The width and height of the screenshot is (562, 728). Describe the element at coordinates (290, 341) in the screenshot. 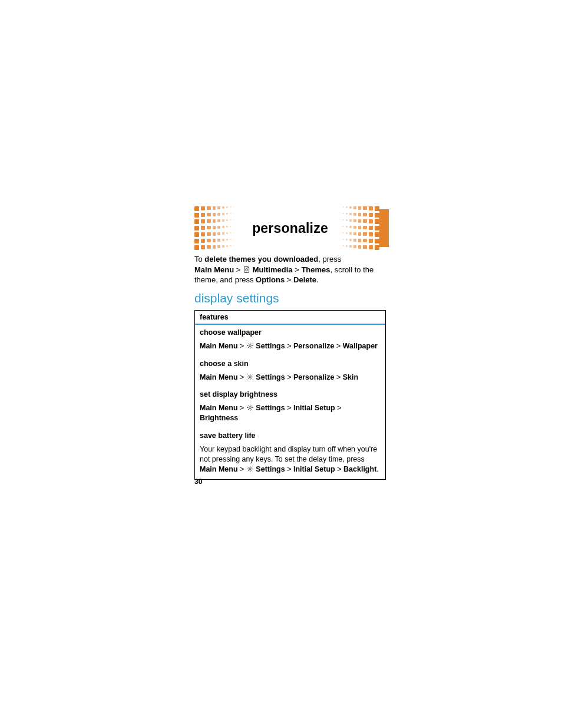

I see `table-row: choose wallpaper Main Menu > Settings > …` at that location.